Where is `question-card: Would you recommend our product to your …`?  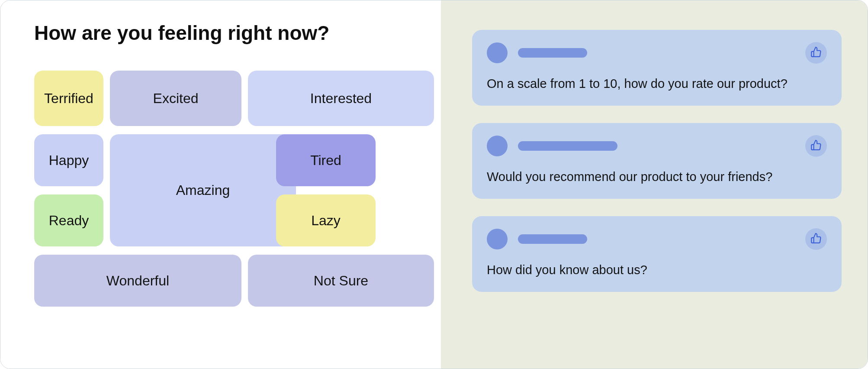
question-card: Would you recommend our product to your … is located at coordinates (657, 161).